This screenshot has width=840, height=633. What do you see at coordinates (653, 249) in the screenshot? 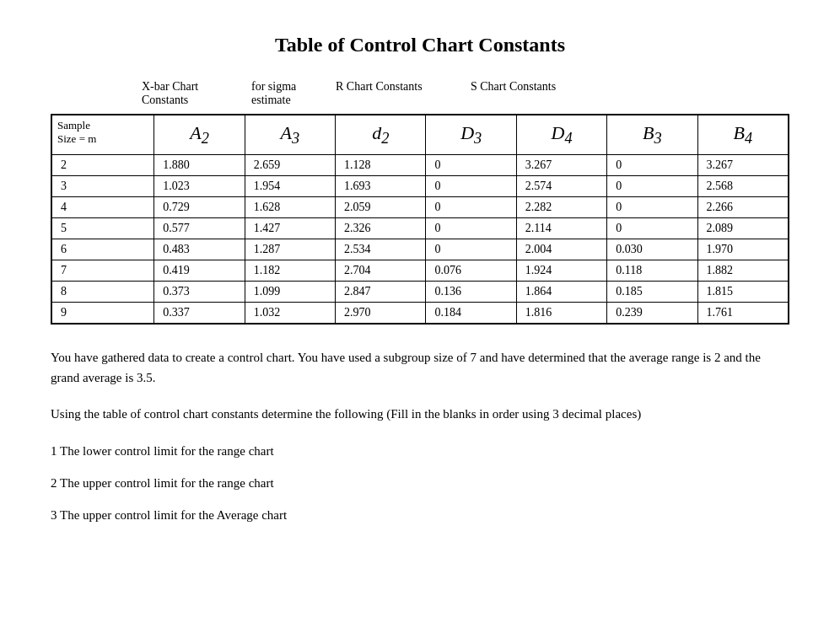
I see `cell-B3-4: 0.030` at bounding box center [653, 249].